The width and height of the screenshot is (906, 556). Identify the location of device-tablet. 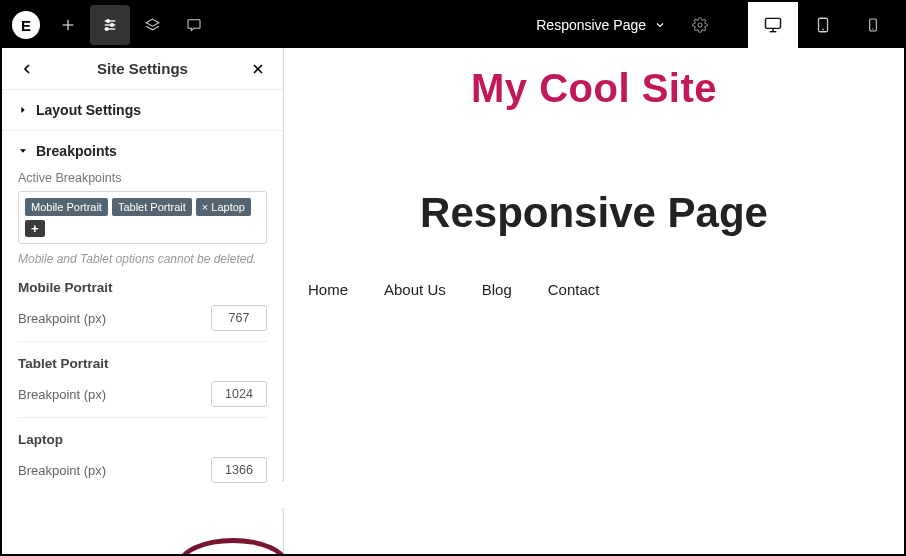
(823, 25).